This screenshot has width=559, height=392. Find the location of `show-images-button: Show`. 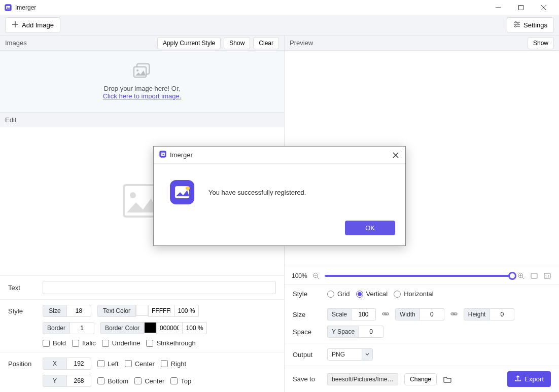

show-images-button: Show is located at coordinates (237, 43).